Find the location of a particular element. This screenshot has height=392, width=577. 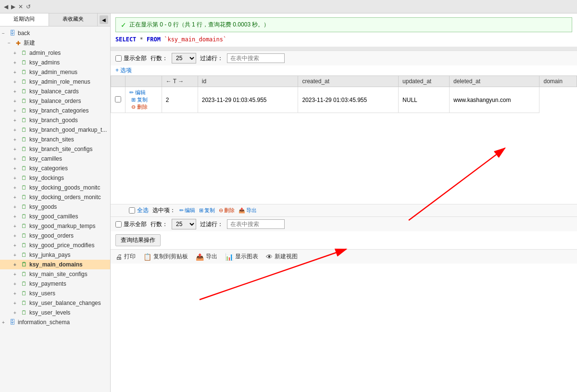

tree-item-admin_roles: + 🗒 admin_roles is located at coordinates (55, 53).